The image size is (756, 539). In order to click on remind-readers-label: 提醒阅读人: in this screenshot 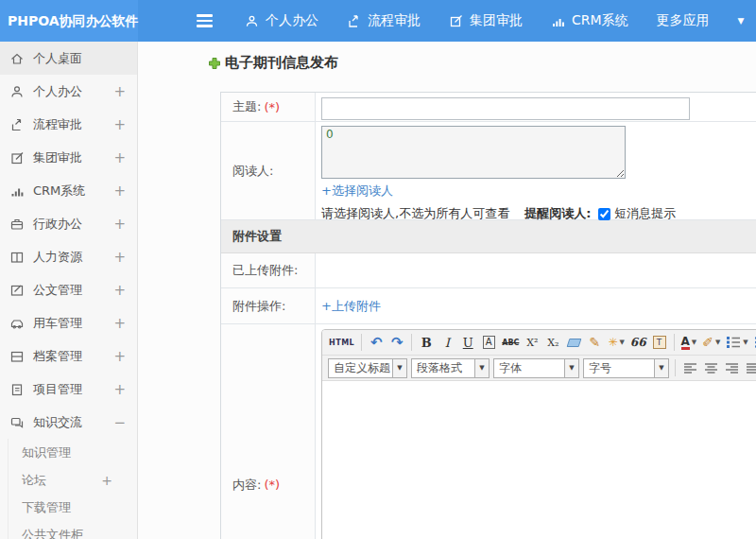, I will do `click(558, 214)`.